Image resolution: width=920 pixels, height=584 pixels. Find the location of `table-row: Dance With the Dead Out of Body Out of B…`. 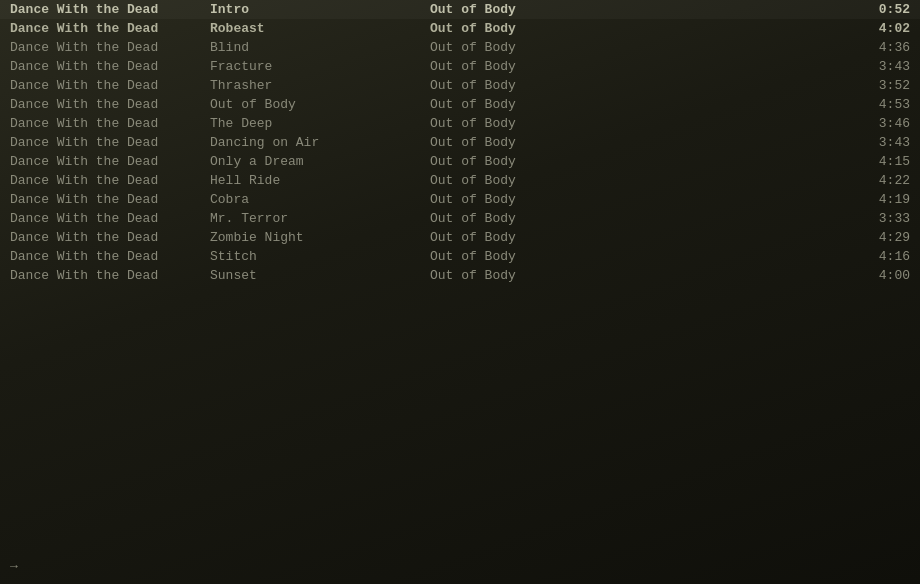

table-row: Dance With the Dead Out of Body Out of B… is located at coordinates (460, 104).